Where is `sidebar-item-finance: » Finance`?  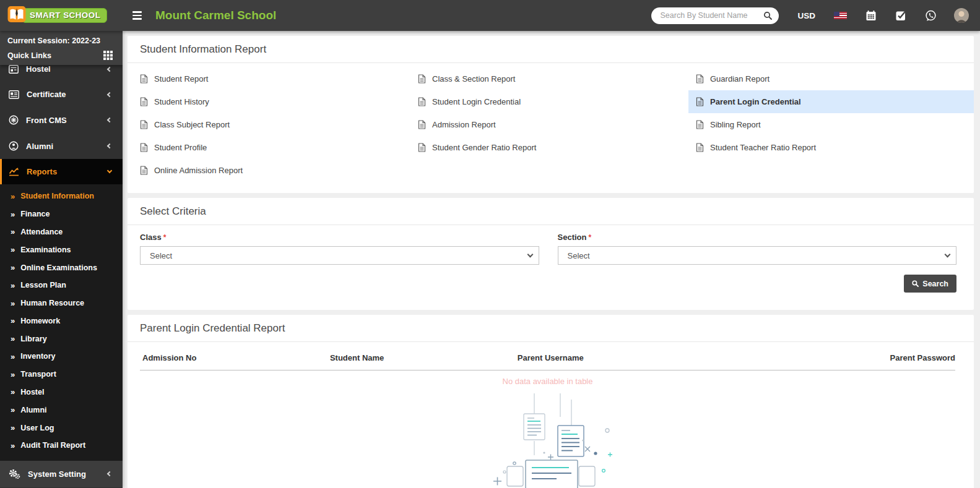
sidebar-item-finance: » Finance is located at coordinates (61, 214).